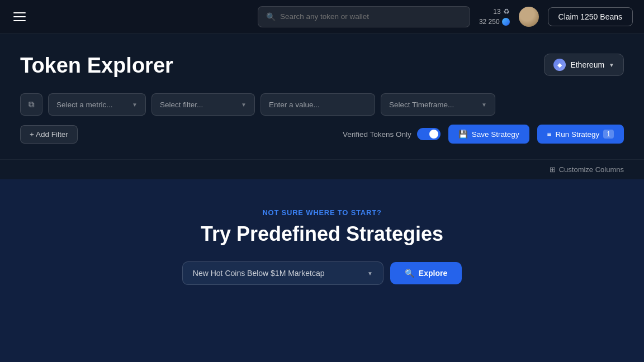 The width and height of the screenshot is (644, 362). Describe the element at coordinates (322, 273) in the screenshot. I see `predefined-select-row: New Hot Coins Below $1M Marketcap ▼ 🔍 Ex…` at that location.